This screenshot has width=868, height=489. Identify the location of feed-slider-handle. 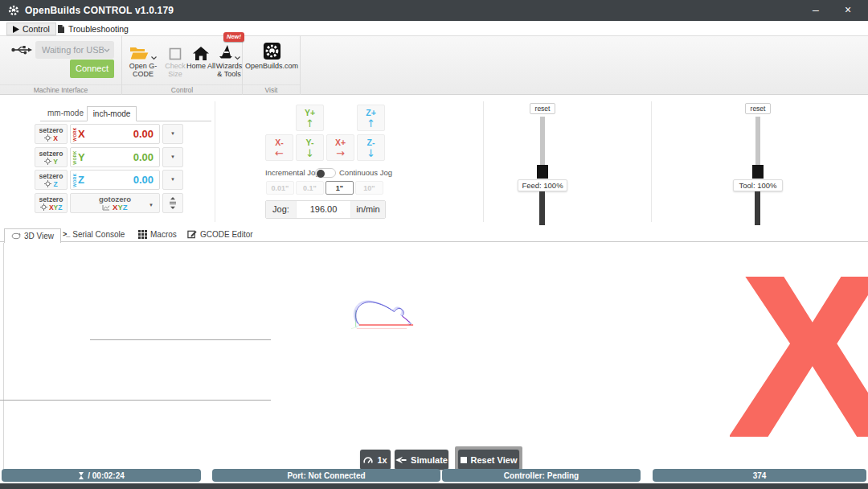
(542, 172).